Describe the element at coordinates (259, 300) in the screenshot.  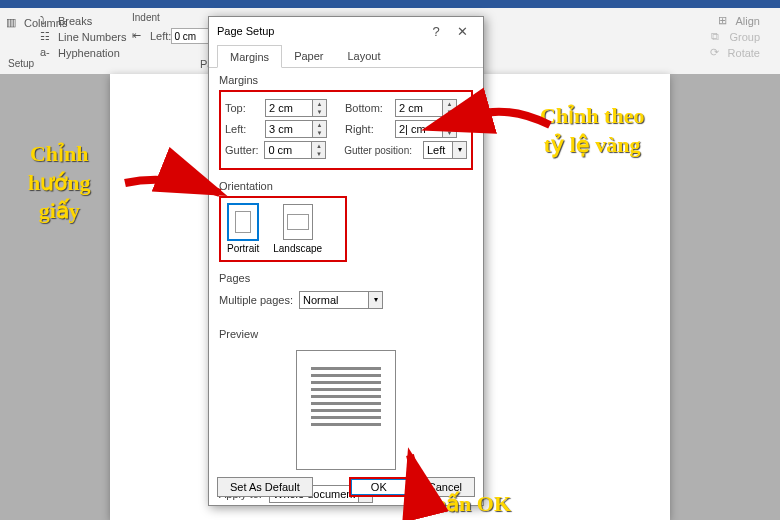
I see `multiple-pages-label: Multiple pages:` at that location.